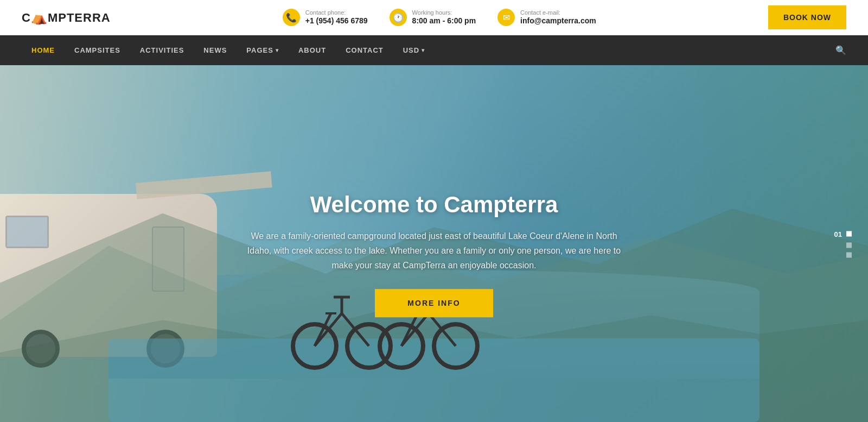 This screenshot has width=868, height=422. What do you see at coordinates (433, 17) in the screenshot?
I see `working-hours-item: 🕐 Working hours: 8:00 am - 6:00 pm` at bounding box center [433, 17].